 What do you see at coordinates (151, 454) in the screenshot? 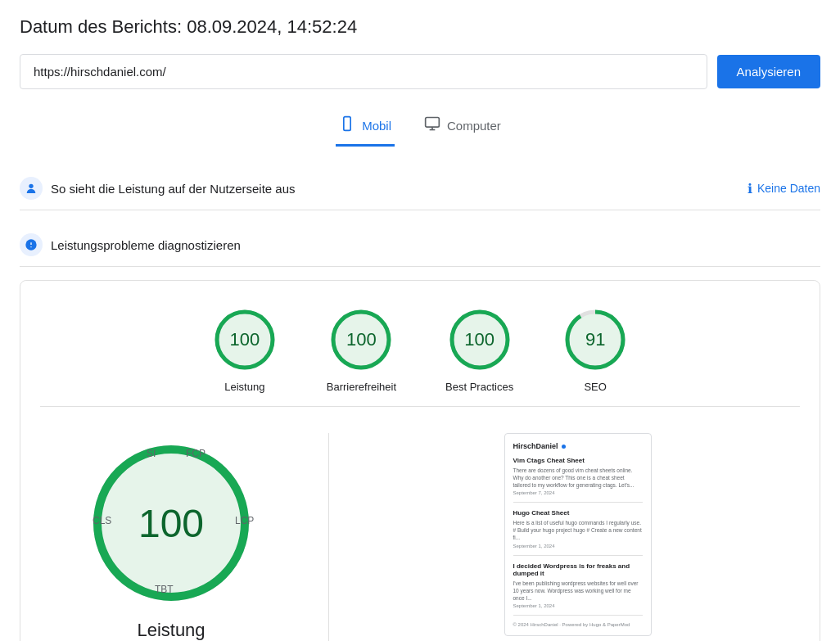
I see `gauge-label-si: SI` at bounding box center [151, 454].